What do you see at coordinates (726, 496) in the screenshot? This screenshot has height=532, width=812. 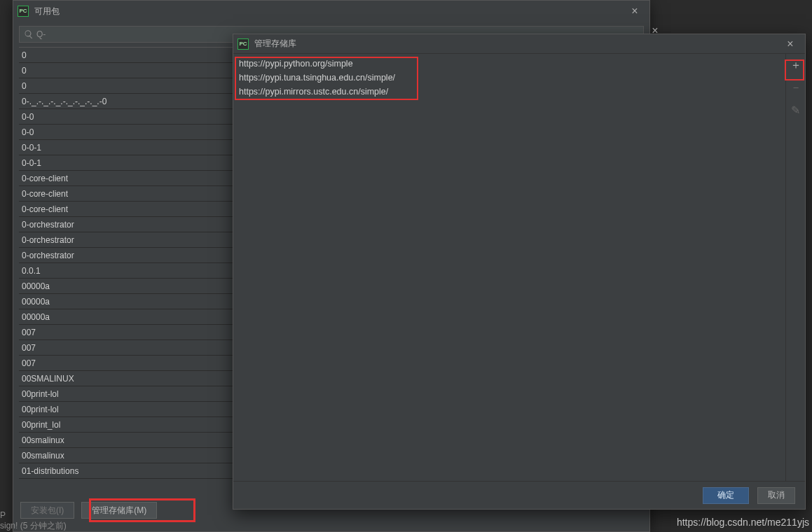 I see `ok-button: 确定` at bounding box center [726, 496].